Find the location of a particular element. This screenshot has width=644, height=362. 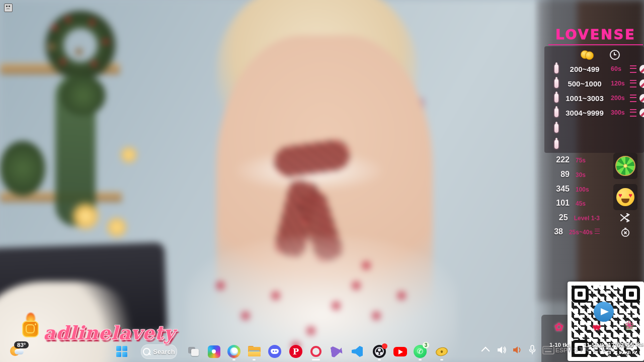

search-label: Search is located at coordinates (164, 352).